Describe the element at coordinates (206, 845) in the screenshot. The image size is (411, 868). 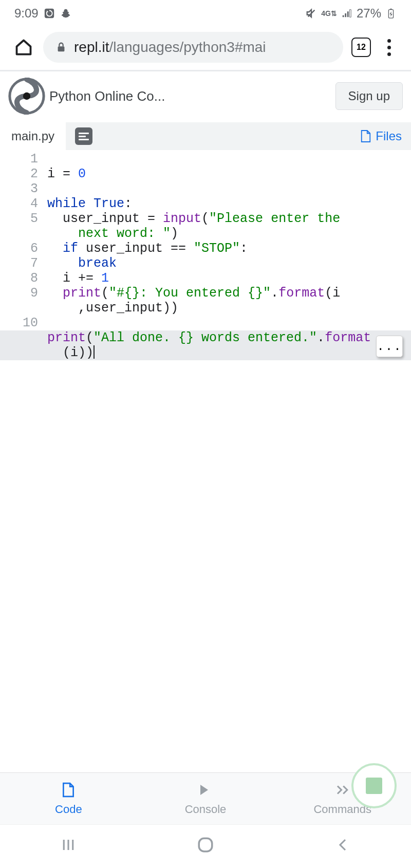
I see `home-system-button` at that location.